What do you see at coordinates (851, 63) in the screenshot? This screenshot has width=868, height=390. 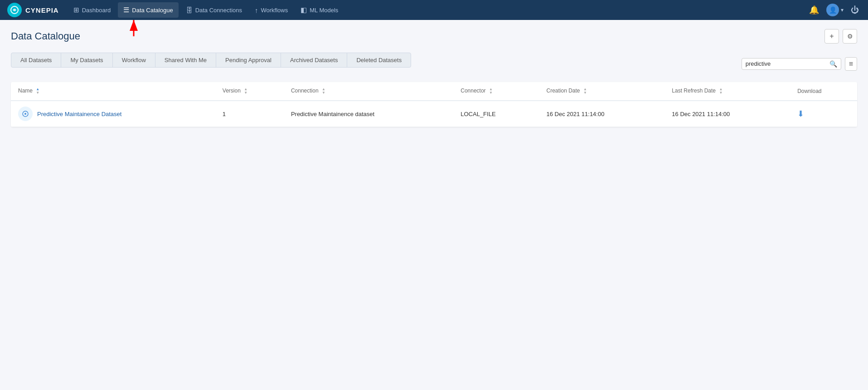 I see `filter-icon: ≡` at bounding box center [851, 63].